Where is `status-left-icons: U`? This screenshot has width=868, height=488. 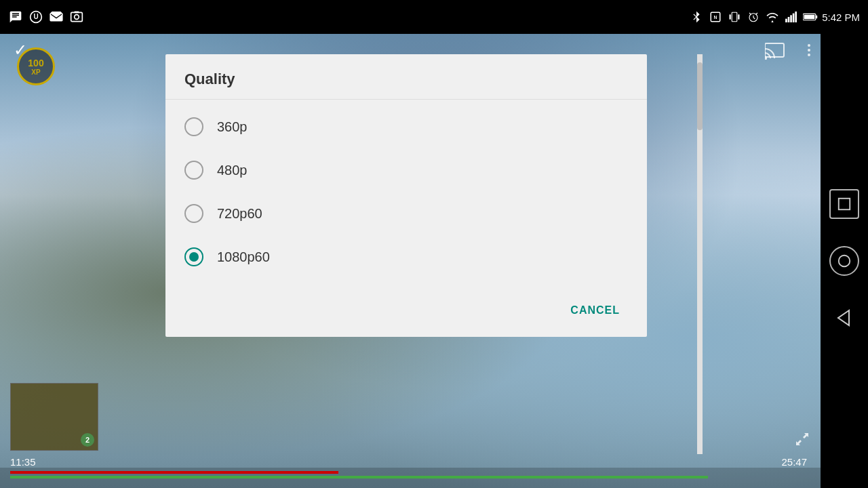 status-left-icons: U is located at coordinates (46, 17).